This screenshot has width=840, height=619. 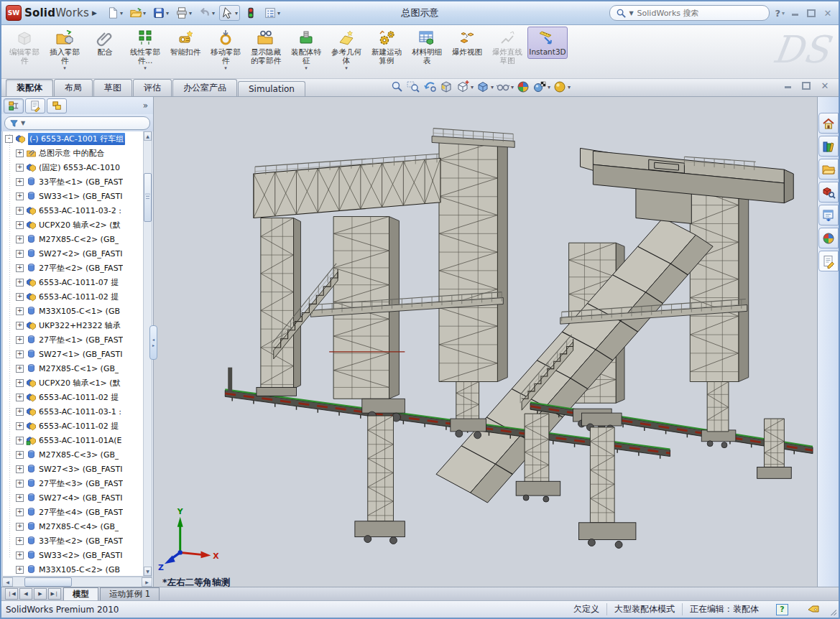 What do you see at coordinates (78, 167) in the screenshot?
I see `tree-item: +(固定) 6553-AC-1010` at bounding box center [78, 167].